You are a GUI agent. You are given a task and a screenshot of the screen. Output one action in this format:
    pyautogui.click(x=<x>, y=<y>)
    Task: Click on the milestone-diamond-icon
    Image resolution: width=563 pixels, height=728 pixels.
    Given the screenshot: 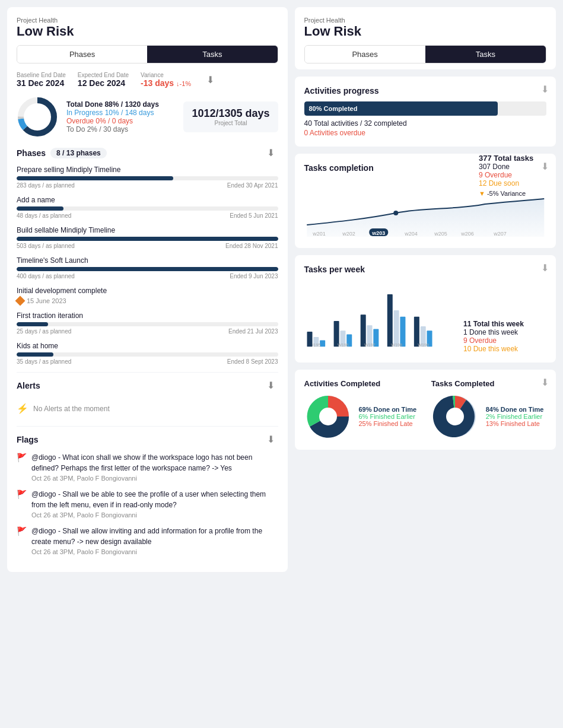 What is the action you would take?
    pyautogui.click(x=20, y=301)
    